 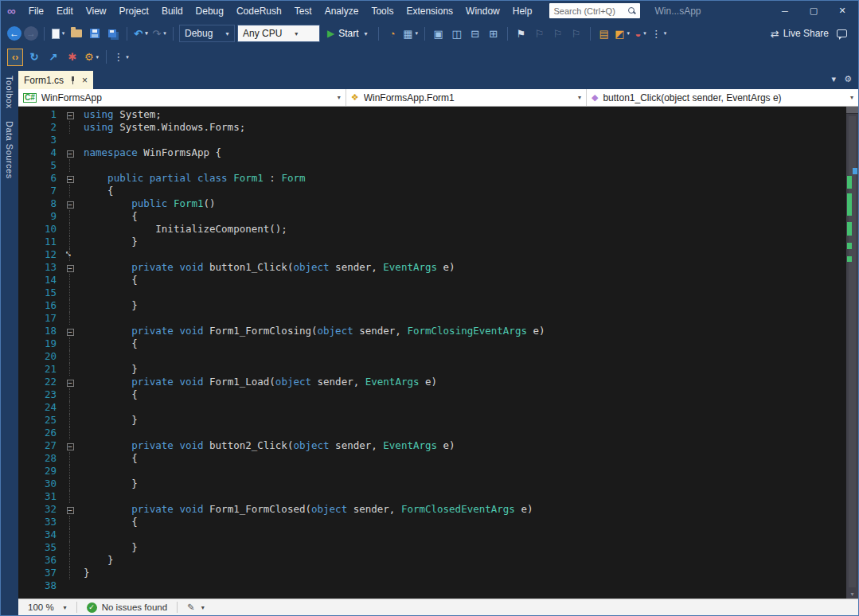 I want to click on coderush-settings-icon: ⚙▾, so click(x=92, y=57).